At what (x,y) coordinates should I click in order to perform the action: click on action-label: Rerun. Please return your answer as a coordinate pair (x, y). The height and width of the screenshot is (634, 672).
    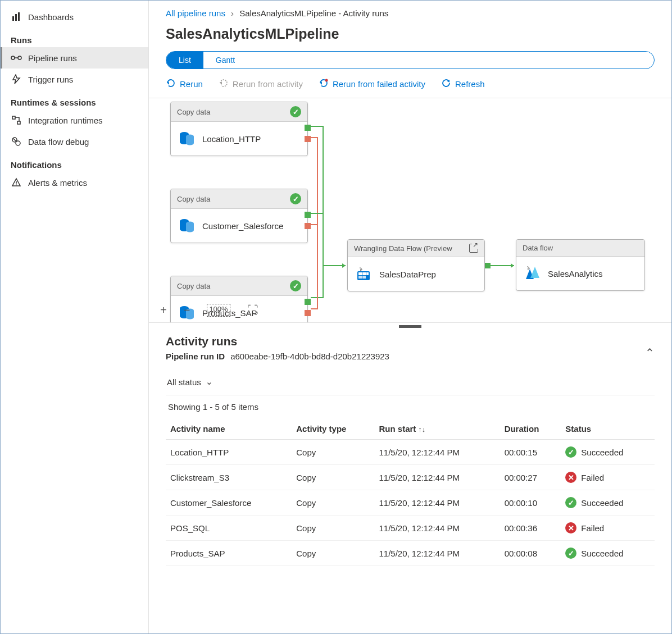
    Looking at the image, I should click on (191, 84).